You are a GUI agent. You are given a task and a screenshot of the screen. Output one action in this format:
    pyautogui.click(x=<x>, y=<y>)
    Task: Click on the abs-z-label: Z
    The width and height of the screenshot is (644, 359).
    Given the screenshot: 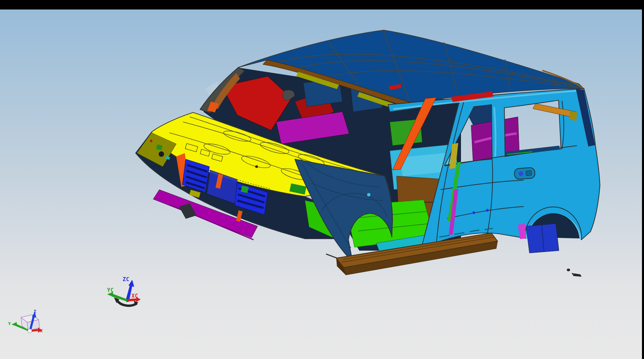 What is the action you would take?
    pyautogui.click(x=35, y=312)
    